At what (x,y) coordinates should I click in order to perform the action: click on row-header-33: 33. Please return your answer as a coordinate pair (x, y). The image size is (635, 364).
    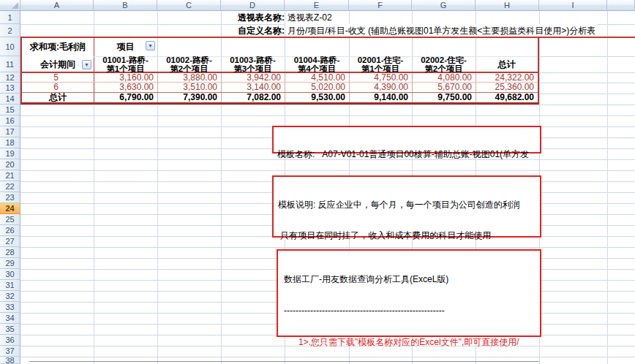
    Looking at the image, I should click on (10, 307).